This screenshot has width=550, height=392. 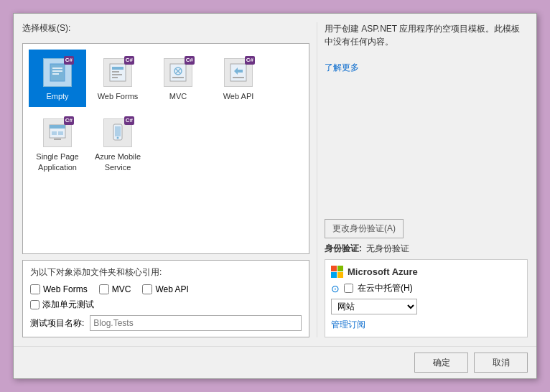 What do you see at coordinates (427, 248) in the screenshot?
I see `auth-row: 身份验证: 无身份验证` at bounding box center [427, 248].